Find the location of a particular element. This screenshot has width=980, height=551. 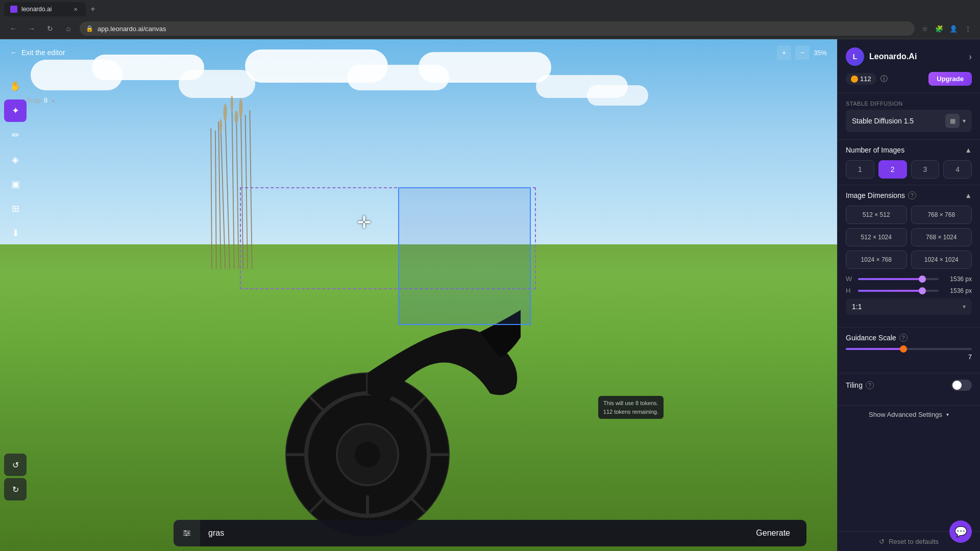

tab-title: leonardo.ai is located at coordinates (37, 9).